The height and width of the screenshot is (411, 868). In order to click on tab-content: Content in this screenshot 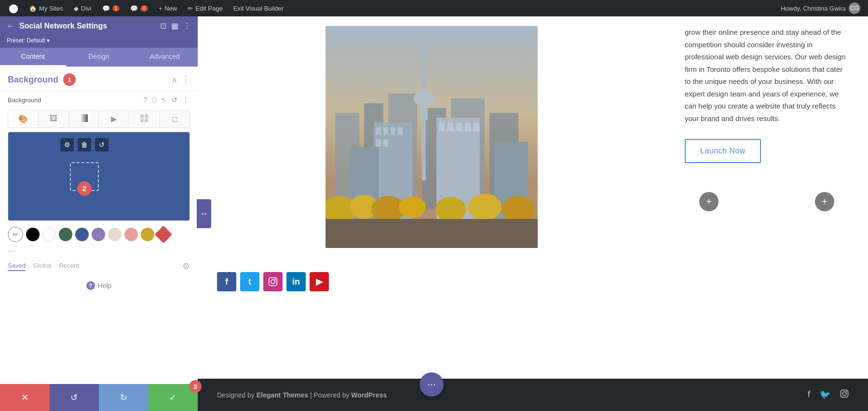, I will do `click(33, 57)`.